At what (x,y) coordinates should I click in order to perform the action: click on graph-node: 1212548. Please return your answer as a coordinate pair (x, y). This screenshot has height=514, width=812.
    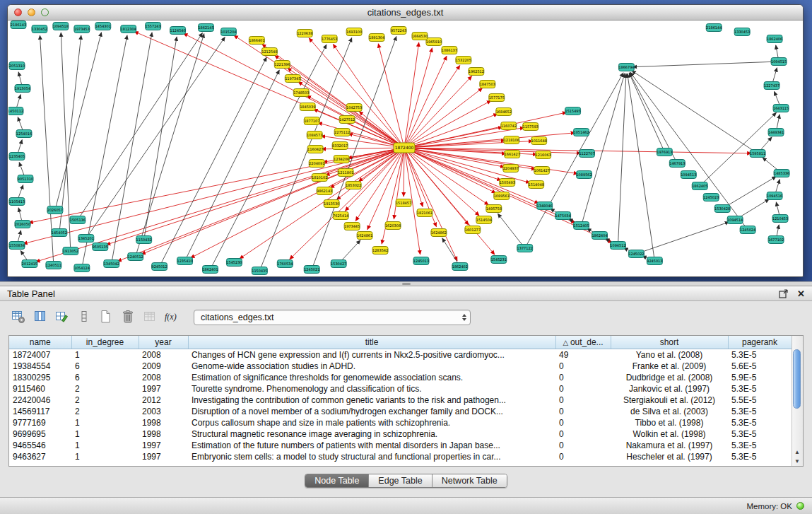
    Looking at the image, I should click on (269, 52).